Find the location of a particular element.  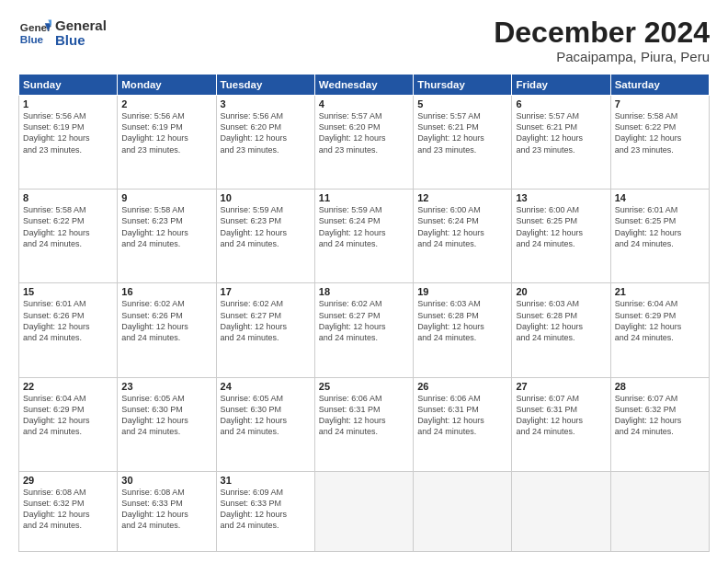

calendar-cell: 23Sunrise: 6:05 AM Sunset: 6:30 PM Dayli… is located at coordinates (167, 424).